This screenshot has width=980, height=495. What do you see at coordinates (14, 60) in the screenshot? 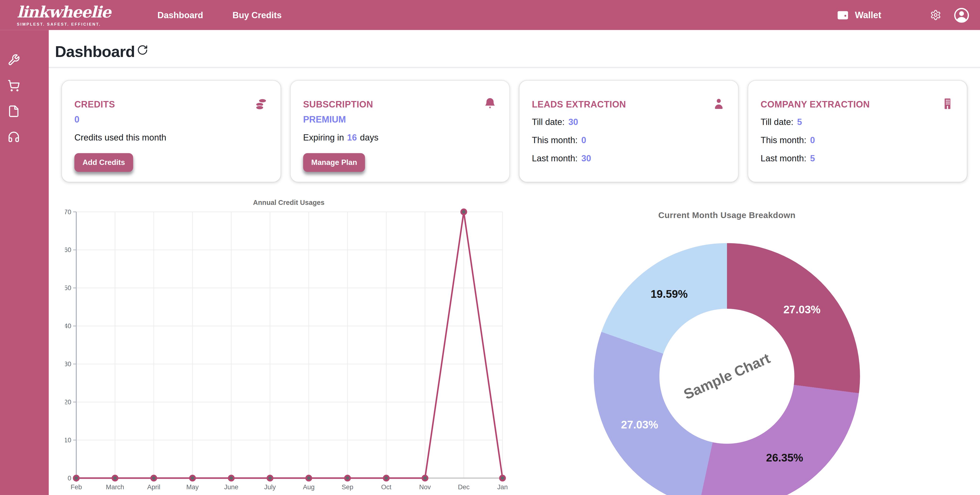
I see `wrench-icon` at bounding box center [14, 60].